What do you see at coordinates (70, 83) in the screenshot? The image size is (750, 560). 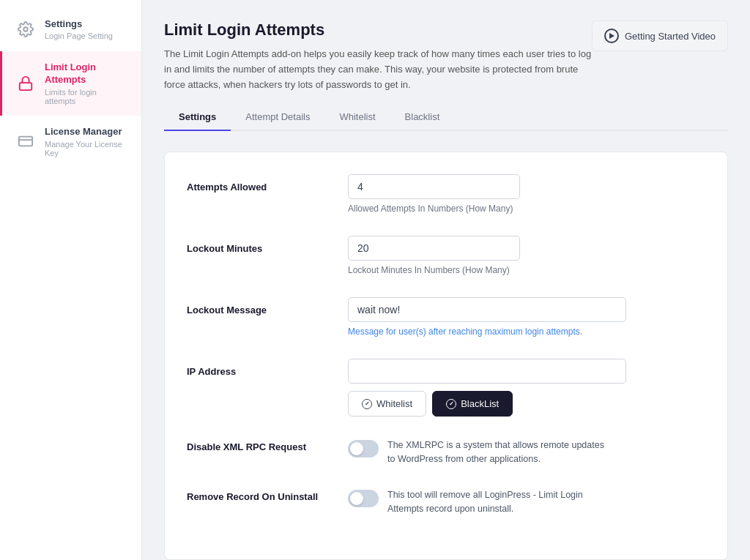 I see `sidebar-item-limit-login: Limit Login Attempts Limits for login at…` at bounding box center [70, 83].